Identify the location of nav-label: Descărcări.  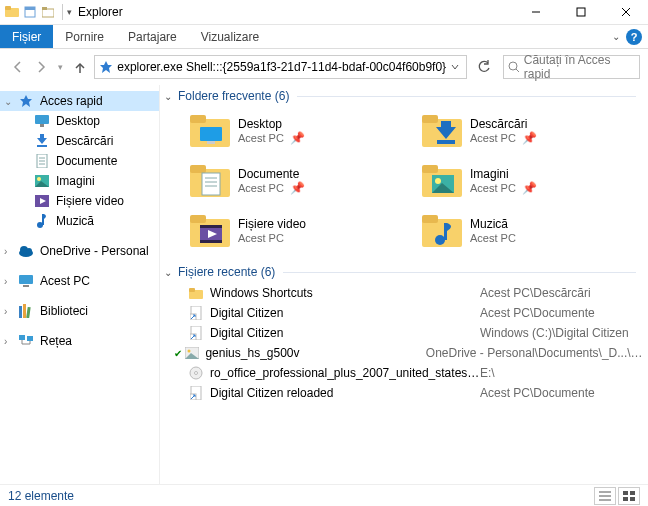
(84, 141).